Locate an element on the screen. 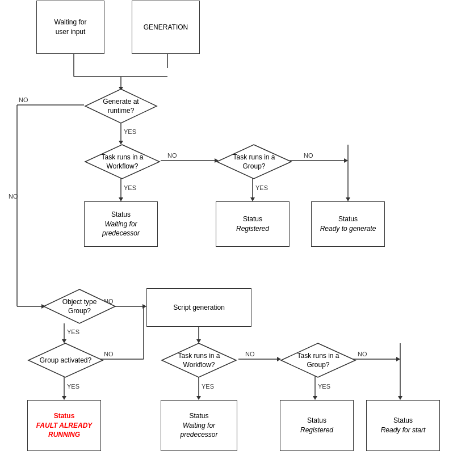 The width and height of the screenshot is (453, 476). status-registered-2: Status Registered is located at coordinates (317, 426).